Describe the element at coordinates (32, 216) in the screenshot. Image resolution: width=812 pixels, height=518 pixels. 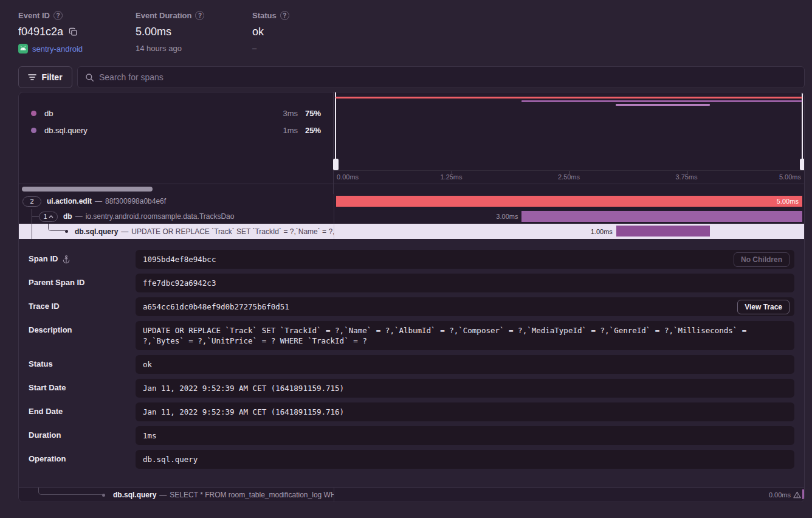
I see `tree-guide-line` at that location.